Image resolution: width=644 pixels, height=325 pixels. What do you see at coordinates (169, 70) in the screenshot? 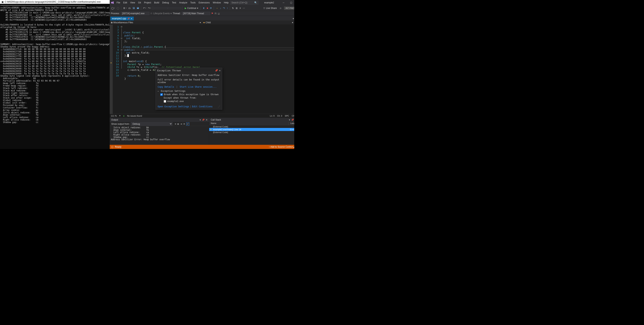
I see `exception-title: Exception Thrown` at bounding box center [169, 70].